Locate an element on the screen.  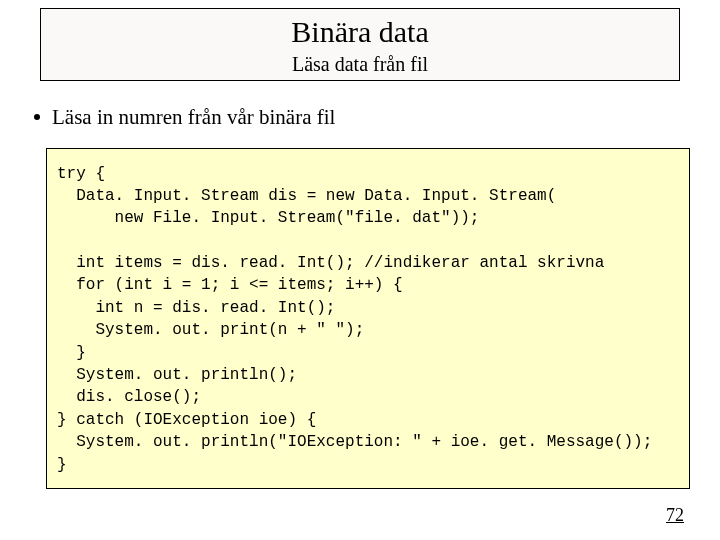
slide-subtitle: Läsa data från fil is located at coordinates (360, 64).